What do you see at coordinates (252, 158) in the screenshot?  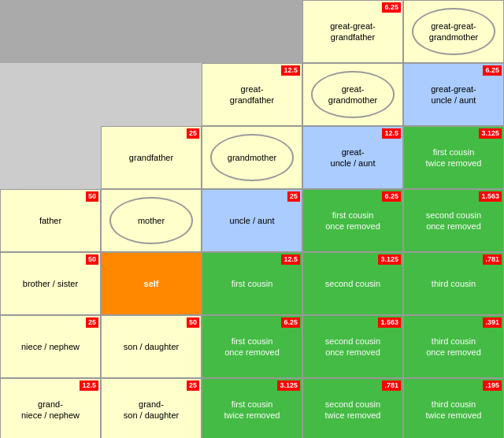 I see `cell-r2c2: grandmother` at bounding box center [252, 158].